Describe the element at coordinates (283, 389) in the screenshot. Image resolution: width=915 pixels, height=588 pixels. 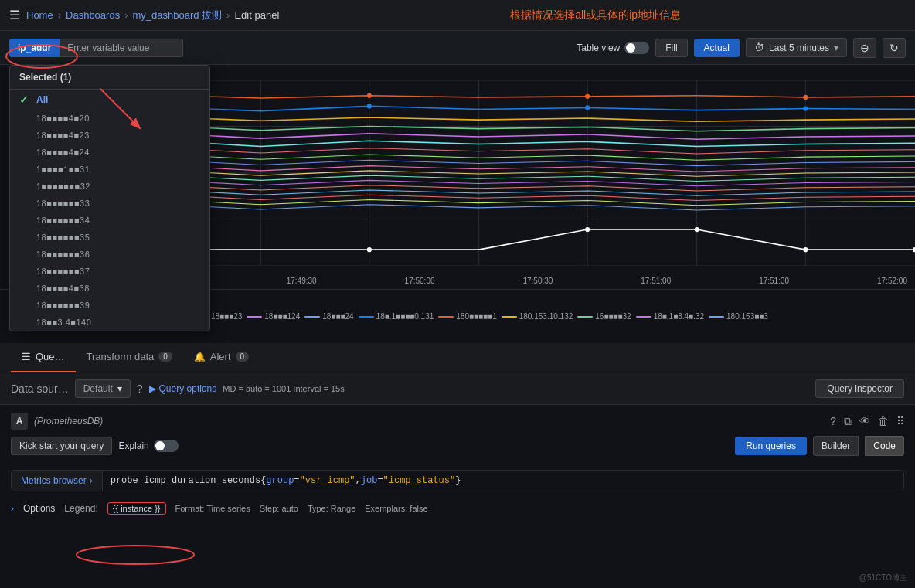
I see `query-meta: MD = auto = 1001 Interval = 15s` at that location.